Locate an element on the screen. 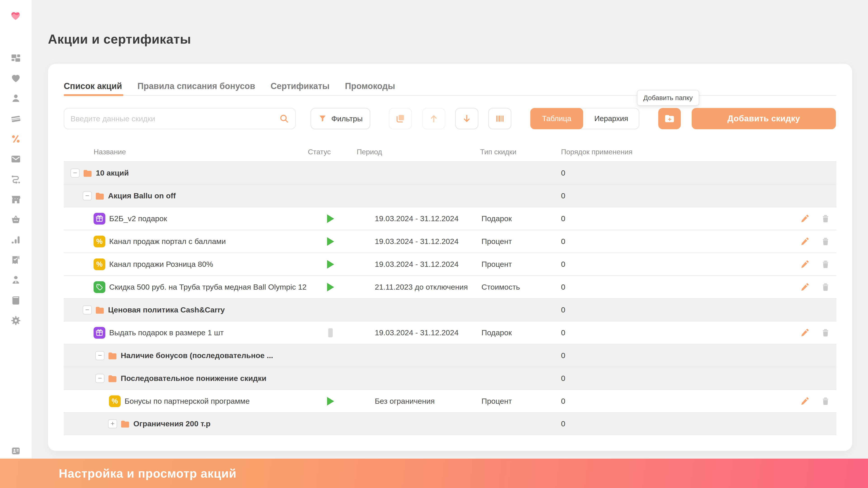  table-row: −10 акций0 is located at coordinates (450, 173).